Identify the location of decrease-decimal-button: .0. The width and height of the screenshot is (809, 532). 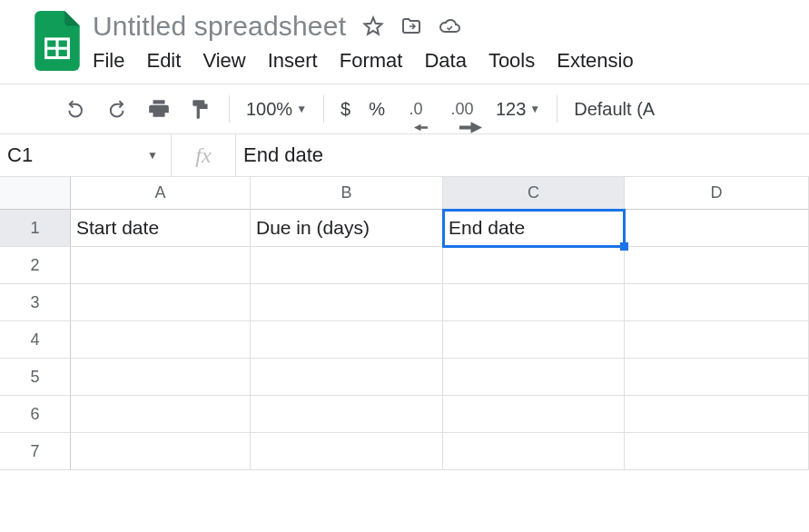
(416, 109).